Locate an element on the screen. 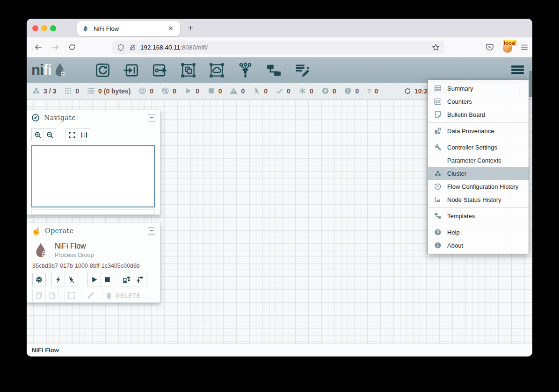 This screenshot has height=392, width=559. stop-button is located at coordinates (108, 279).